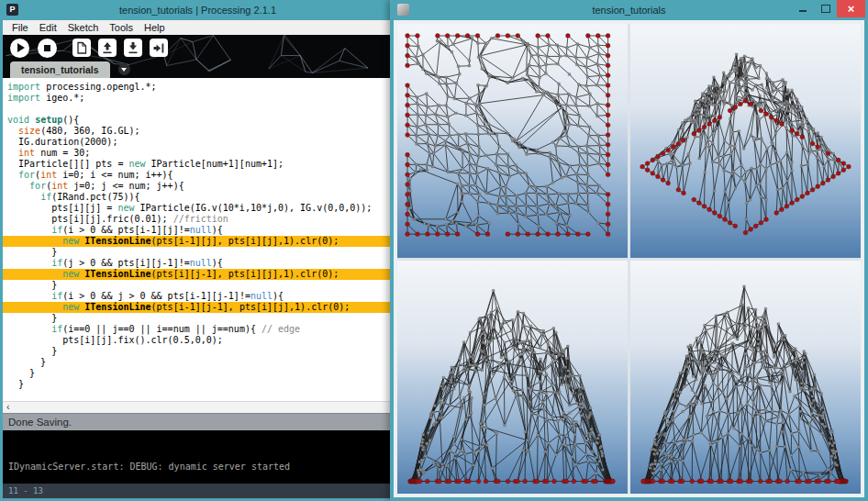  What do you see at coordinates (512, 141) in the screenshot?
I see `mesh-canvas-plan` at bounding box center [512, 141].